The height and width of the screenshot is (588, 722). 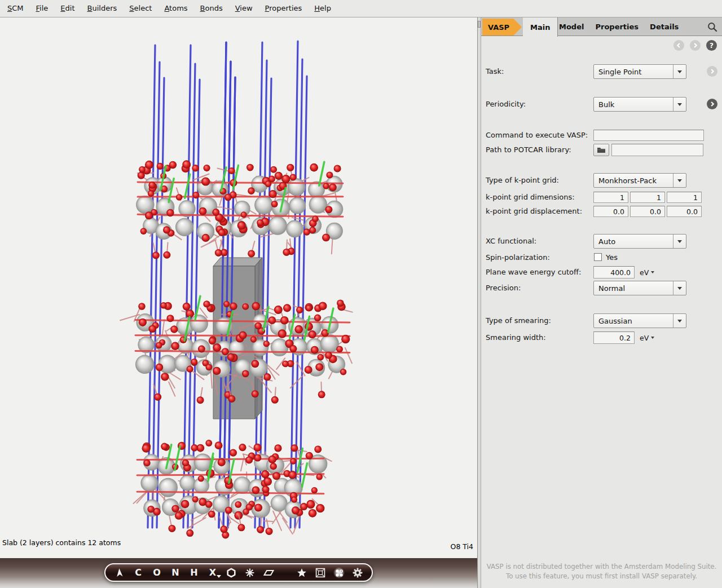 What do you see at coordinates (537, 135) in the screenshot?
I see `command-label: Command to execute VASP:` at bounding box center [537, 135].